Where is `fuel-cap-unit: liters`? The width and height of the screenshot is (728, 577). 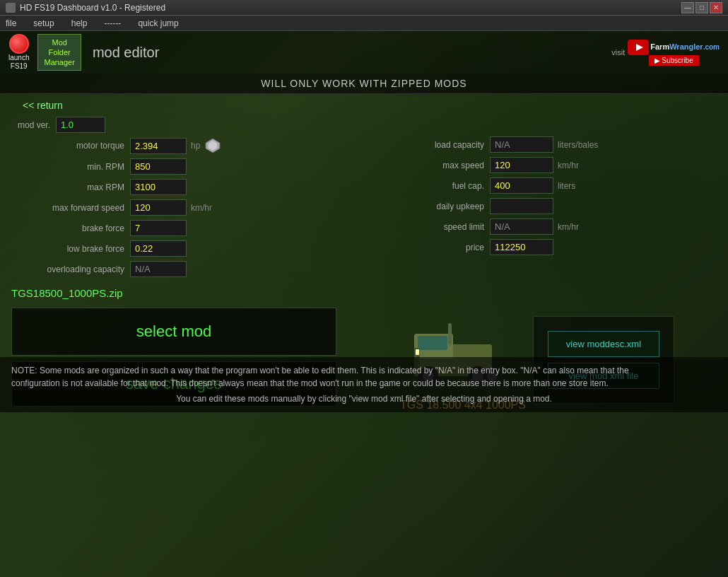
fuel-cap-unit: liters is located at coordinates (567, 186).